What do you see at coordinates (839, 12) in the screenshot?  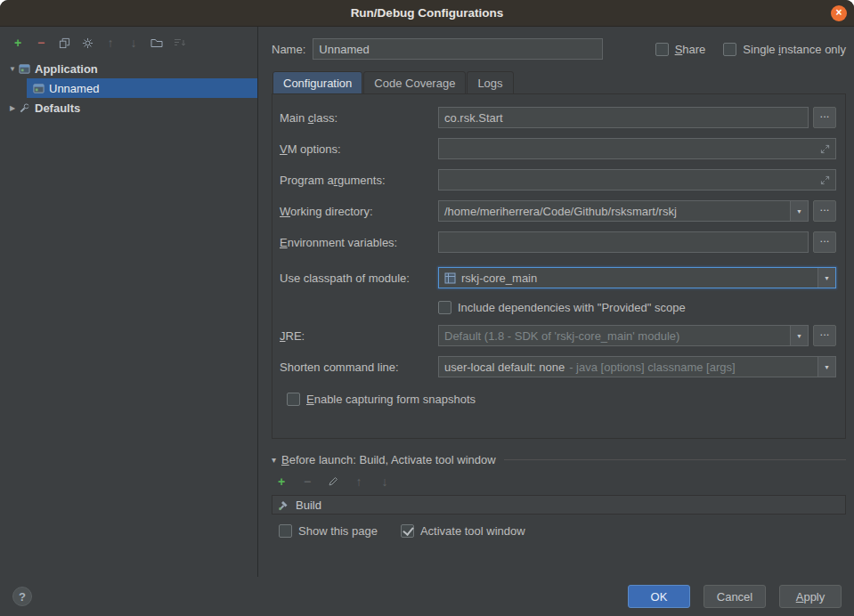 I see `close-icon: ×` at bounding box center [839, 12].